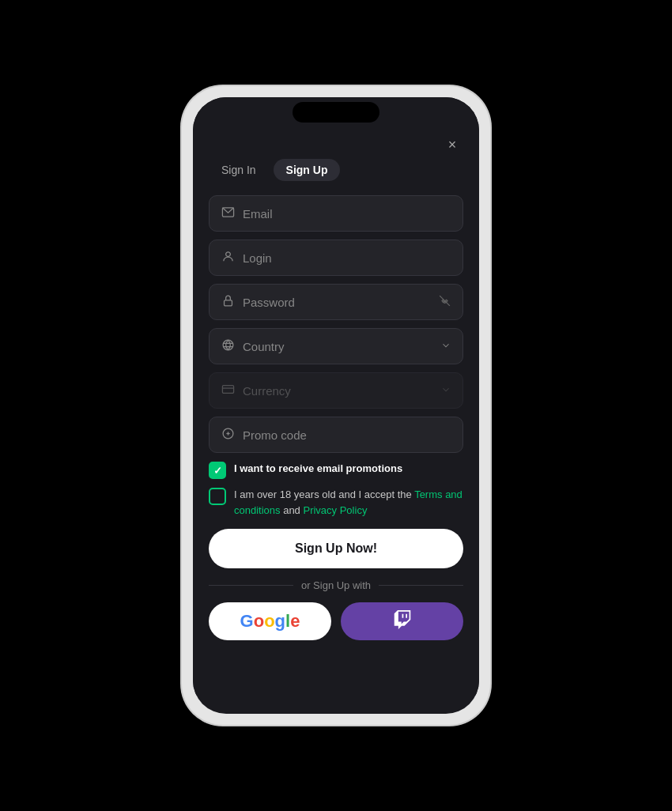 The height and width of the screenshot is (811, 672). Describe the element at coordinates (336, 470) in the screenshot. I see `promotions-checkbox-row: ✓ I want to receive email promotions` at that location.